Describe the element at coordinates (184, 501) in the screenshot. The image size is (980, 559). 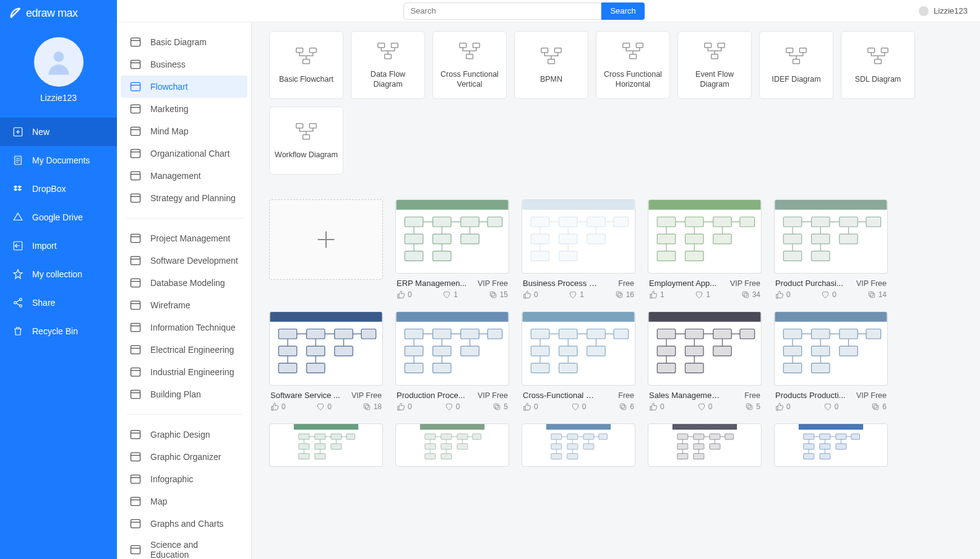
I see `category-map: Map` at that location.